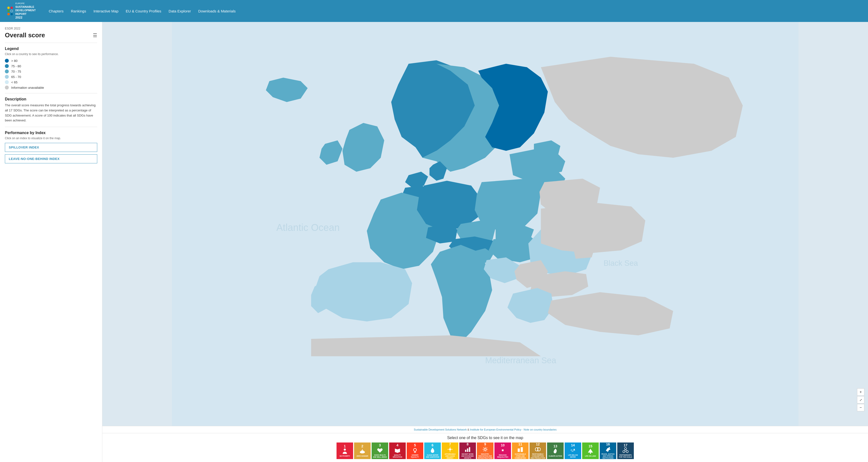 The width and height of the screenshot is (868, 462). Describe the element at coordinates (608, 456) in the screenshot. I see `sdg-label-16: PEACE, JUSTICE AND STRONG INSTITUTIONS` at that location.